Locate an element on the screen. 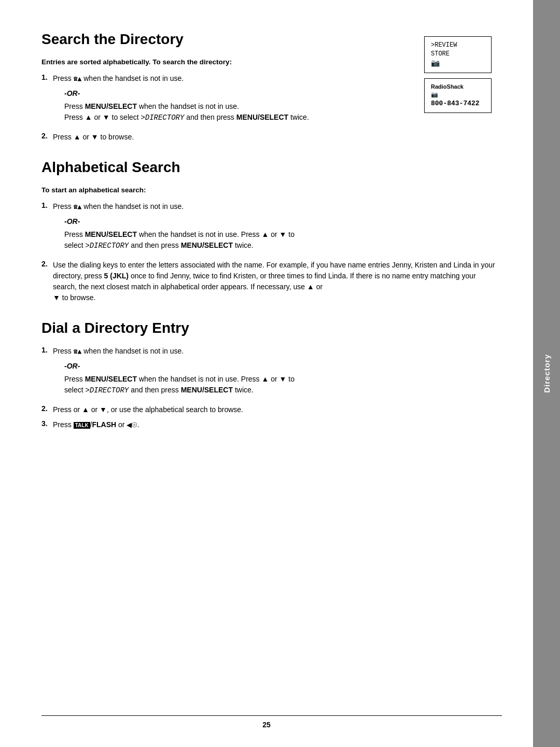 The width and height of the screenshot is (560, 747). alpha-item-2-num: 2. is located at coordinates (47, 264).